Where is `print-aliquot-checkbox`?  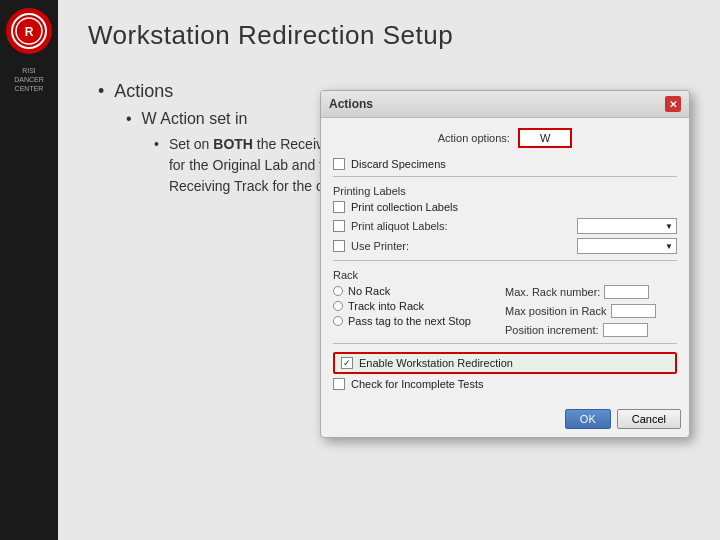
print-aliquot-checkbox is located at coordinates (339, 226).